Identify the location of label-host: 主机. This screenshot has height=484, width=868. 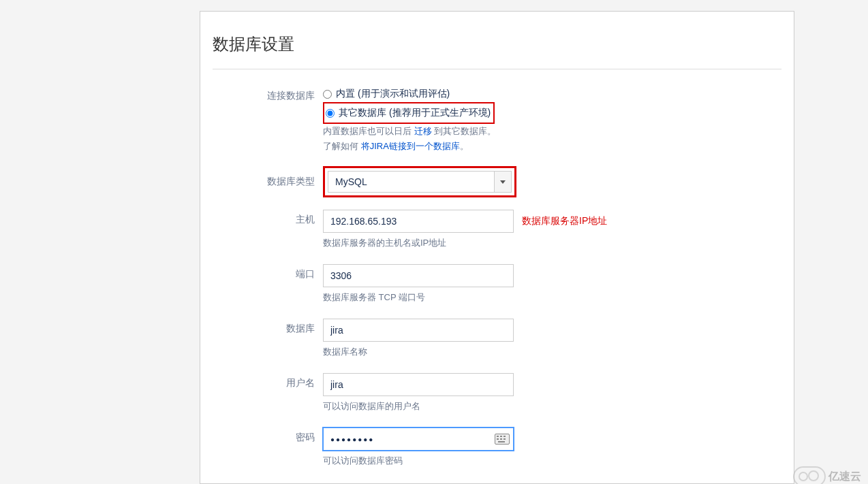
(268, 218).